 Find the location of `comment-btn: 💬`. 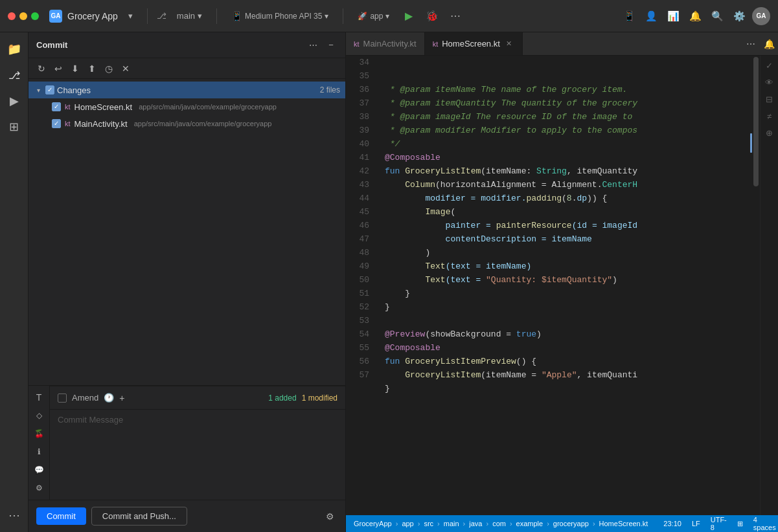

comment-btn: 💬 is located at coordinates (39, 470).